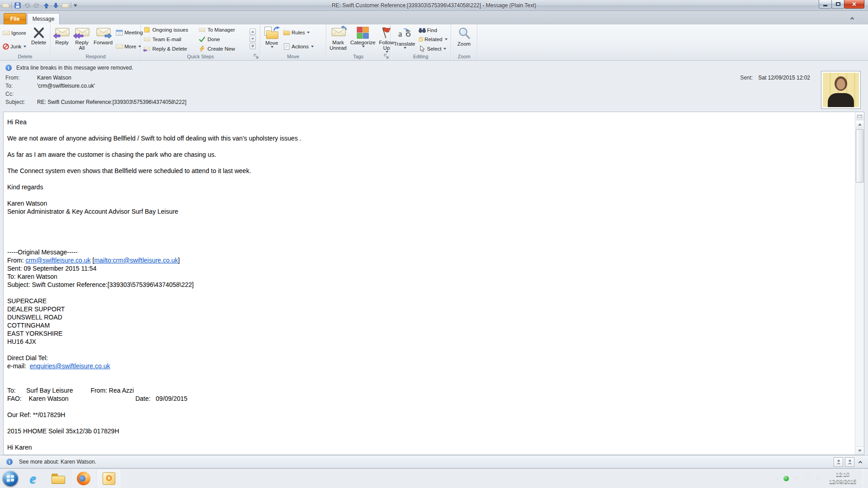 The width and height of the screenshot is (868, 488). What do you see at coordinates (852, 18) in the screenshot?
I see `minimize-ribbon-button` at bounding box center [852, 18].